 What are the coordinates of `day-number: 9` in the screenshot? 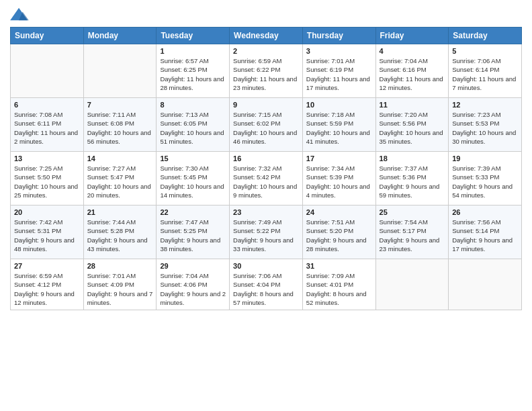 It's located at (266, 105).